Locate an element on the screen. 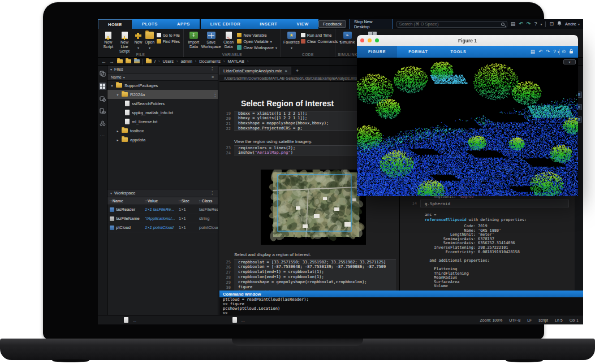 The height and width of the screenshot is (364, 595). tree-item-ssisearchfolders: ssiSearchFolders is located at coordinates (163, 103).